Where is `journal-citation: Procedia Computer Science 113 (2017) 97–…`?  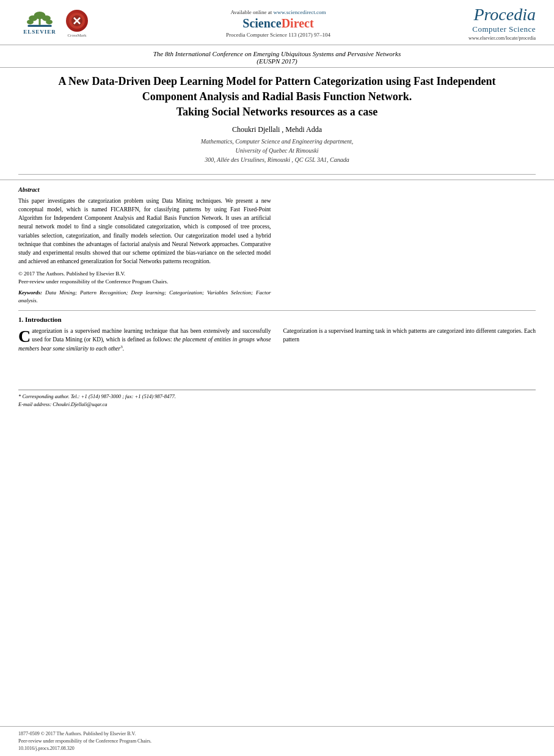
journal-citation: Procedia Computer Science 113 (2017) 97–… is located at coordinates (279, 35).